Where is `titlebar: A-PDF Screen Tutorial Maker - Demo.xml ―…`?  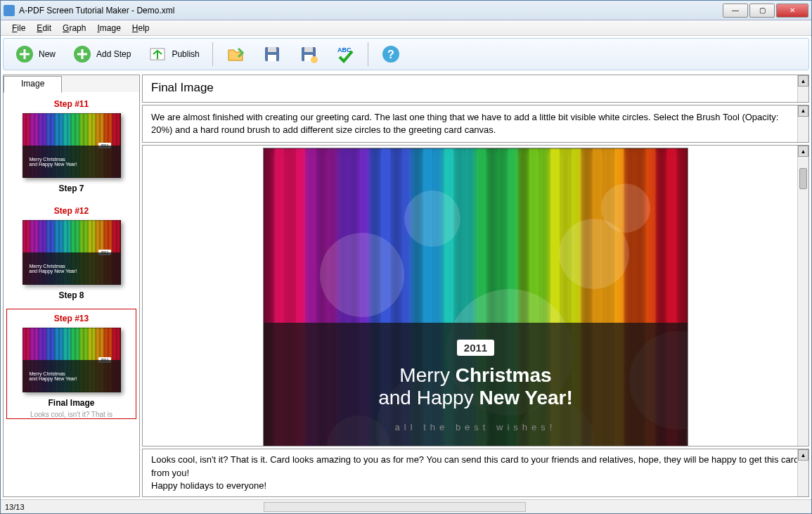 titlebar: A-PDF Screen Tutorial Maker - Demo.xml ―… is located at coordinates (406, 11).